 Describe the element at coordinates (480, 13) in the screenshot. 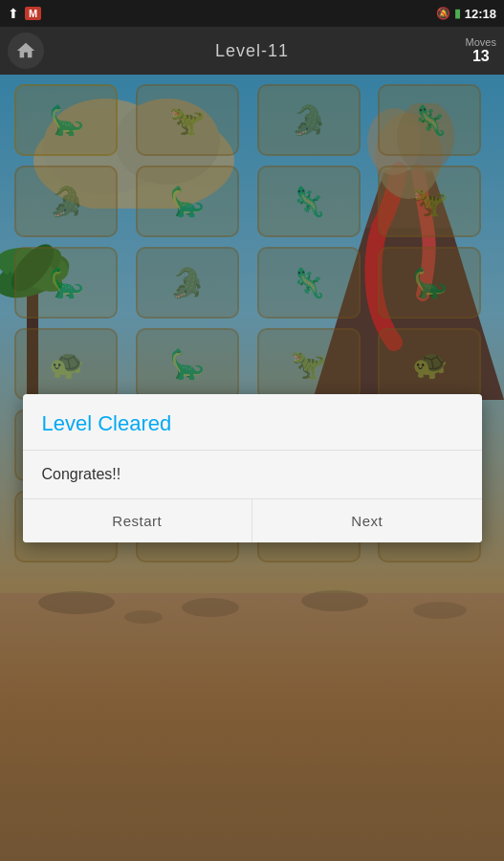

I see `clock: 12:18` at that location.